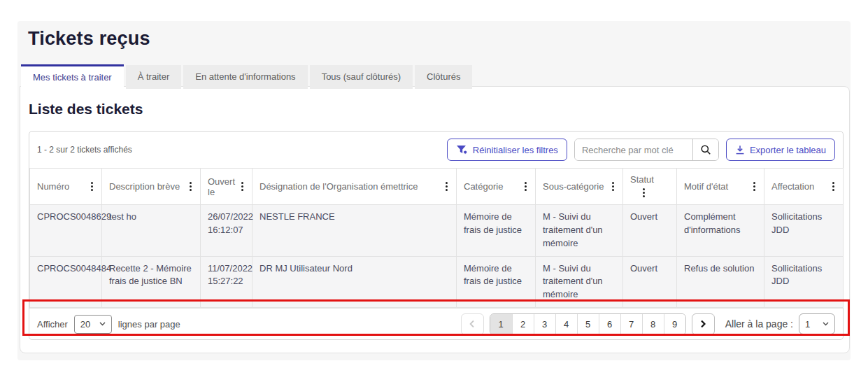 Image resolution: width=868 pixels, height=368 pixels. I want to click on keyword-search-box, so click(646, 150).